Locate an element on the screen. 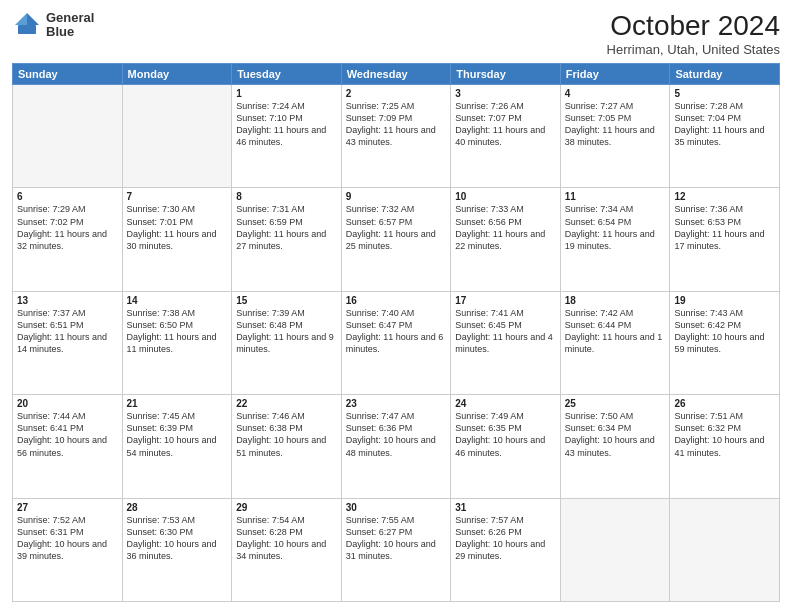 This screenshot has width=792, height=612. day-number: 5 is located at coordinates (724, 94).